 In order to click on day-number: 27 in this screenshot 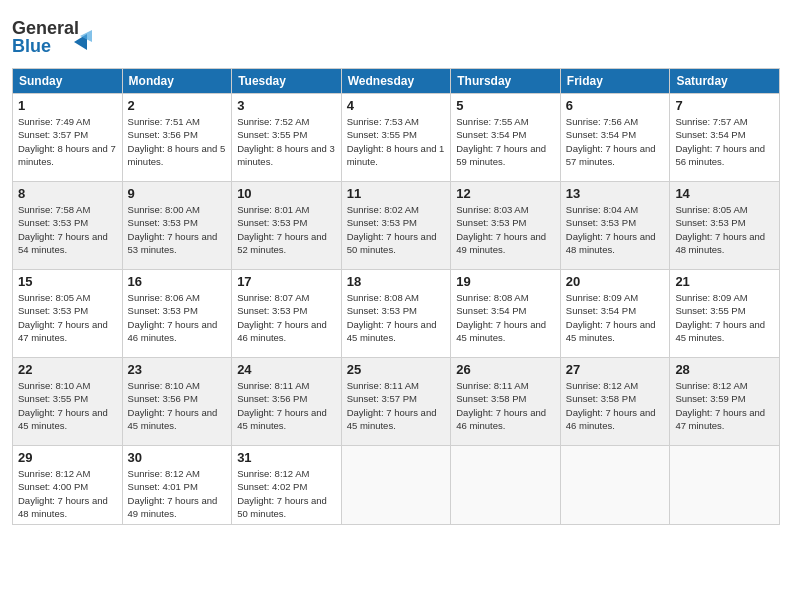, I will do `click(616, 370)`.